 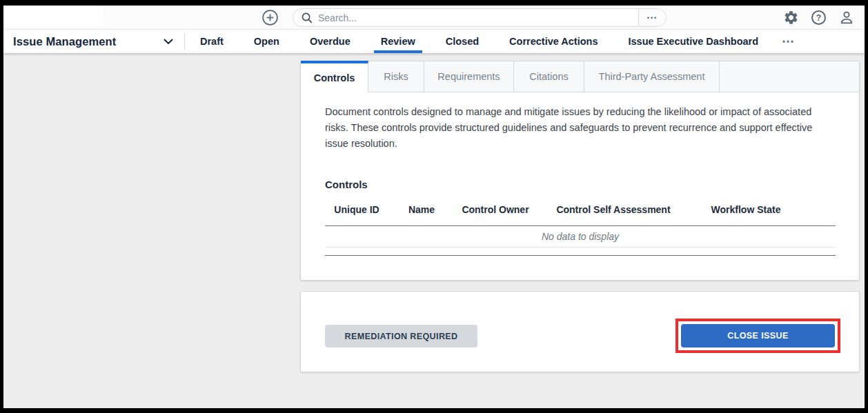 What do you see at coordinates (402, 336) in the screenshot?
I see `remediation-required-button: REMEDIATION REQUIRED` at bounding box center [402, 336].